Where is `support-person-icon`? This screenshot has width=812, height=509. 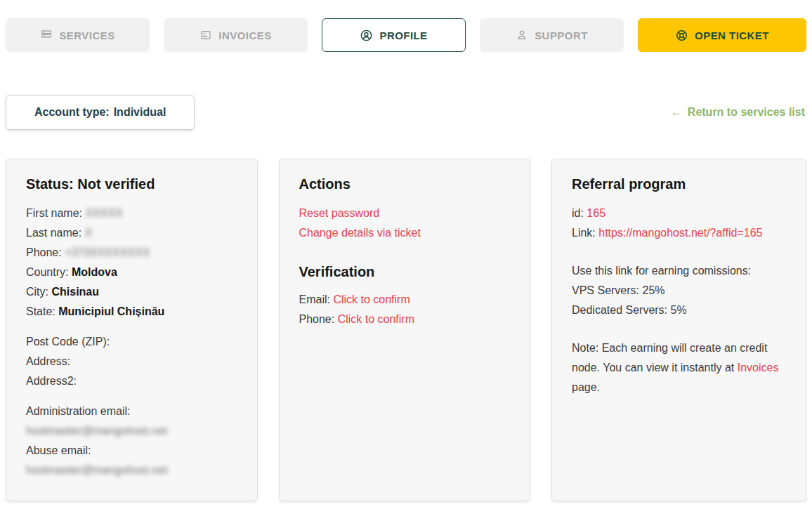
support-person-icon is located at coordinates (522, 35).